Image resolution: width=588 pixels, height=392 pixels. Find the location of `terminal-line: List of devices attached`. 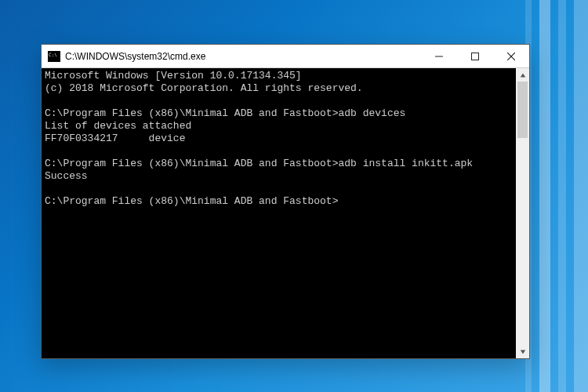

terminal-line: List of devices attached is located at coordinates (279, 126).